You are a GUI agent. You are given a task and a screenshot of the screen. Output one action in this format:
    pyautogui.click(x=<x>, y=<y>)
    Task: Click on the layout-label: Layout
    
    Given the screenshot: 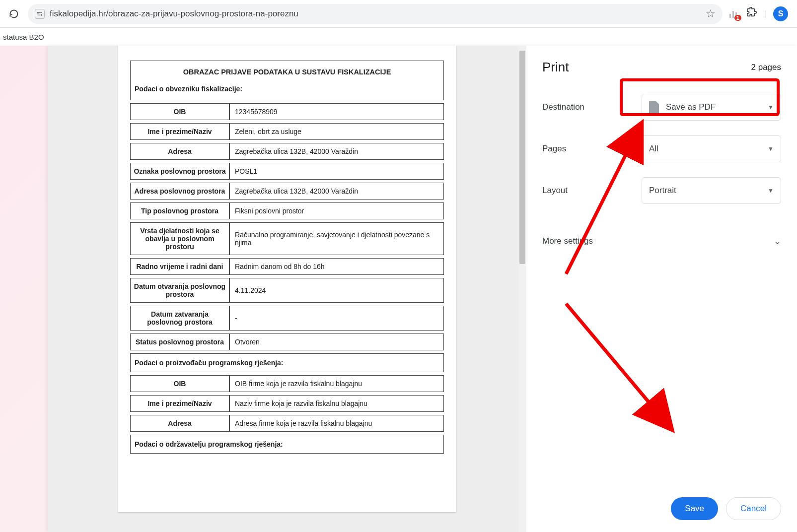 What is the action you would take?
    pyautogui.click(x=592, y=191)
    